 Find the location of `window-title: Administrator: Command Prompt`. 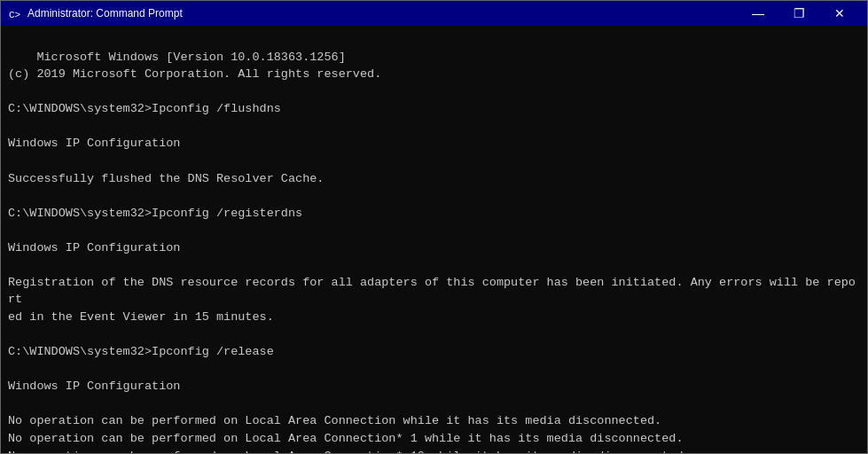

window-title: Administrator: Command Prompt is located at coordinates (383, 13).